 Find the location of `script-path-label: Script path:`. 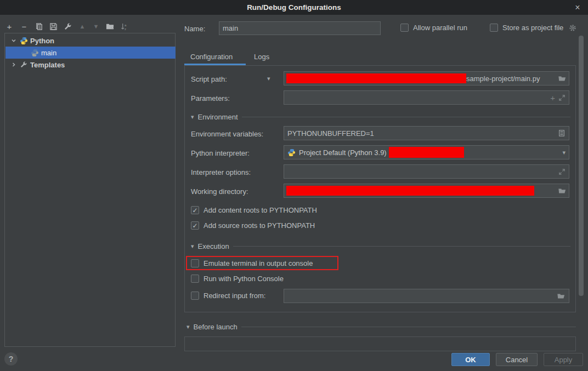

script-path-label: Script path: is located at coordinates (209, 79).